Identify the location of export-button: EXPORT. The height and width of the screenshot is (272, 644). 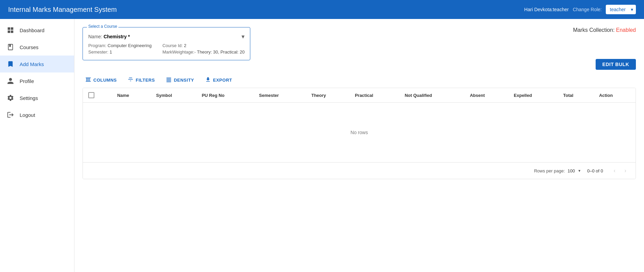
(218, 80).